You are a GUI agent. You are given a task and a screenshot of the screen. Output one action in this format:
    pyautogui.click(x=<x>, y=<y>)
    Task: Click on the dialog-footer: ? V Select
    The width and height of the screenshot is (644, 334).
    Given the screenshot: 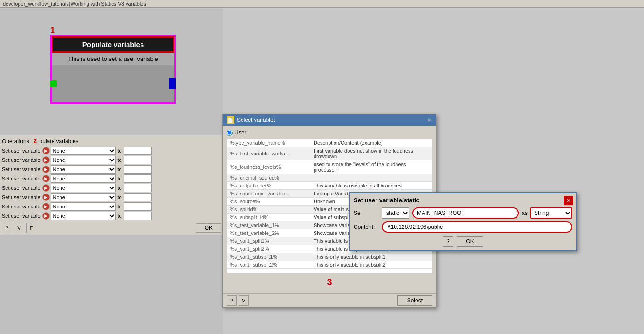 What is the action you would take?
    pyautogui.click(x=329, y=301)
    